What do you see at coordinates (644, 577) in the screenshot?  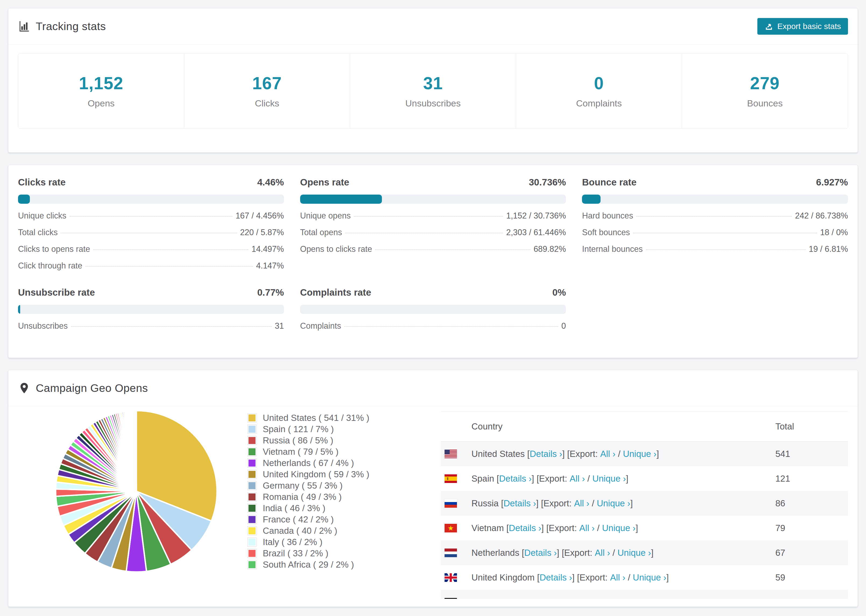 I see `country-row: United Kingdom [Details ›] [Export: All …` at bounding box center [644, 577].